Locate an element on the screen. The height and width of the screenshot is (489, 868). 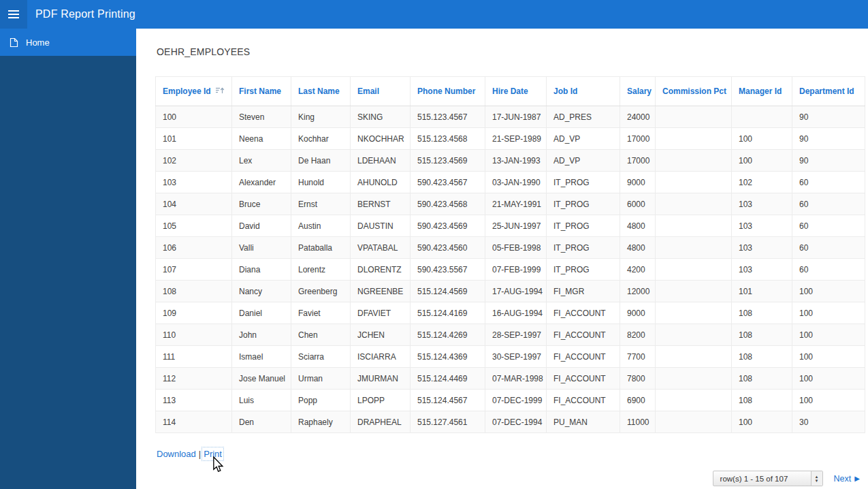
column-header-label: First Name is located at coordinates (260, 91).